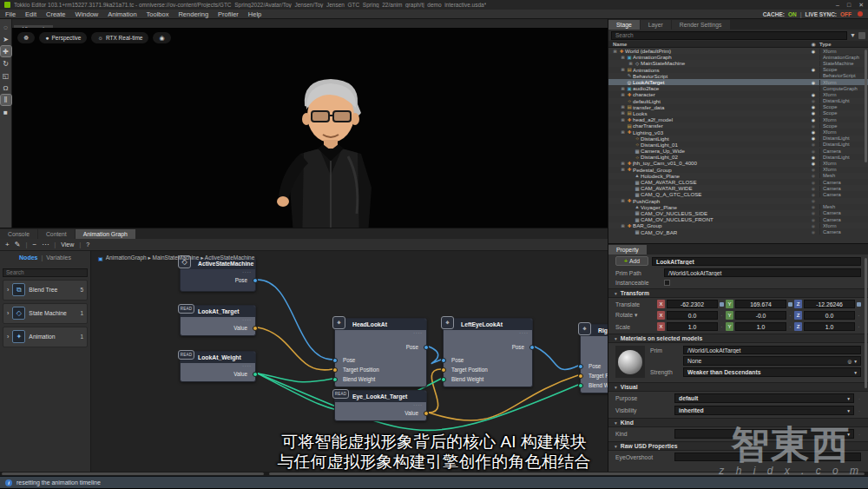  Describe the element at coordinates (866, 323) in the screenshot. I see `property-scrollbar` at that location.